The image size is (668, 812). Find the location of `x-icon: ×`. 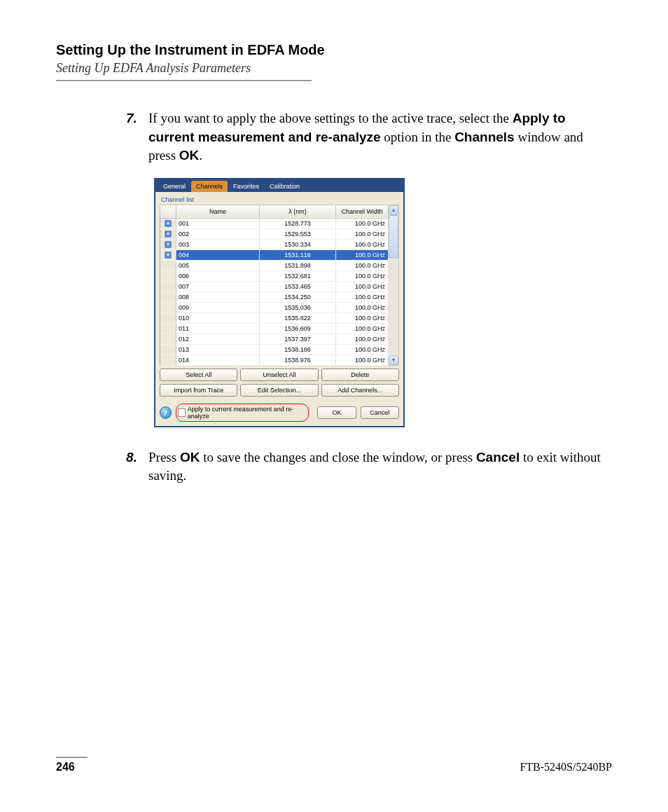

x-icon: × is located at coordinates (168, 245).